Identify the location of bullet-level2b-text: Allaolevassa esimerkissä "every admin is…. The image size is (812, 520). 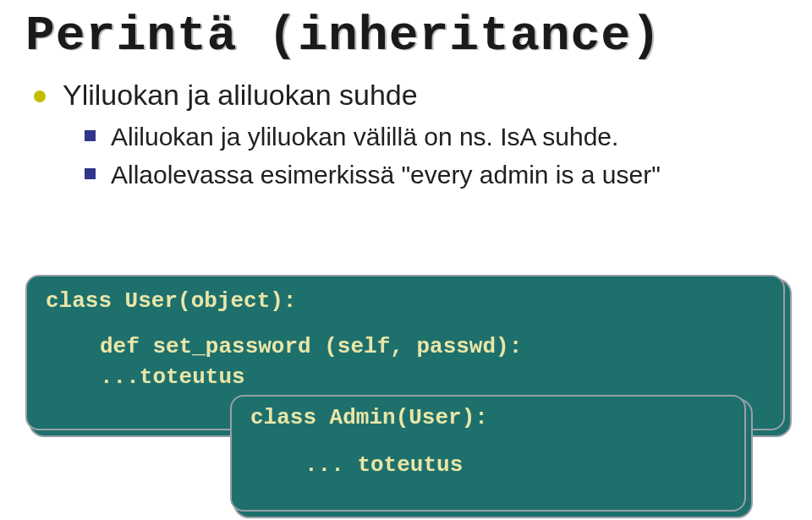
(386, 174).